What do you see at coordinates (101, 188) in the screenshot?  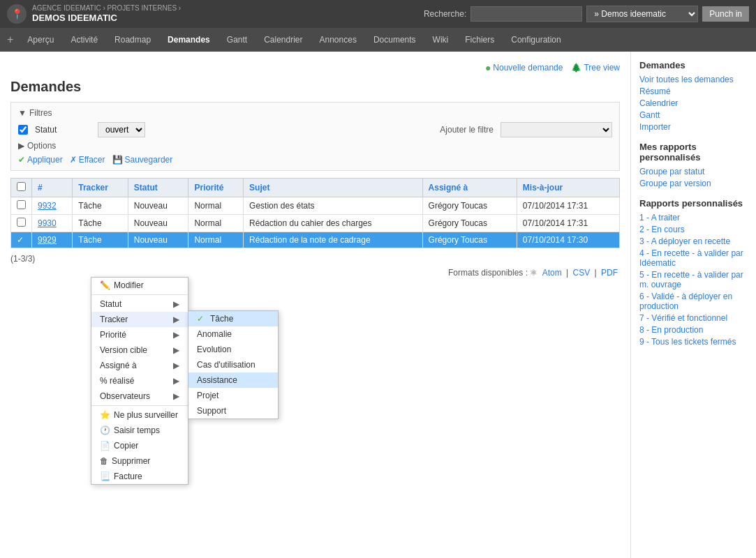 I see `col-tracker: Tracker` at bounding box center [101, 188].